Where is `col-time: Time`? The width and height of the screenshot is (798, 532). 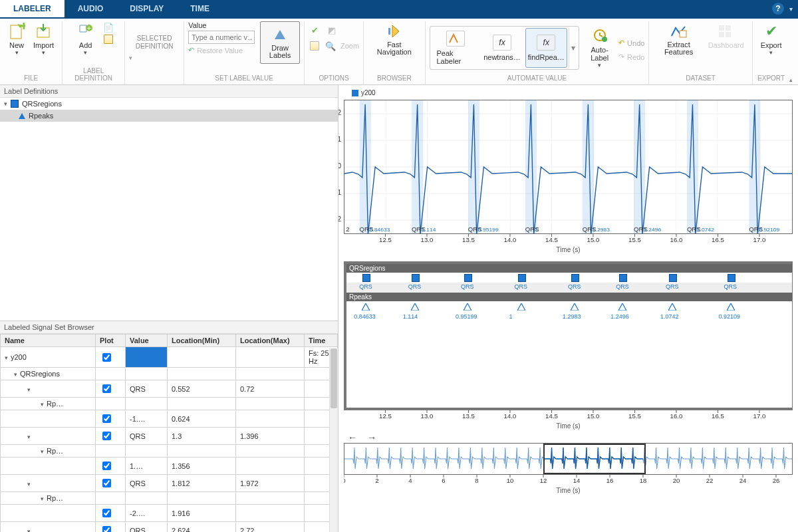 col-time: Time is located at coordinates (321, 340).